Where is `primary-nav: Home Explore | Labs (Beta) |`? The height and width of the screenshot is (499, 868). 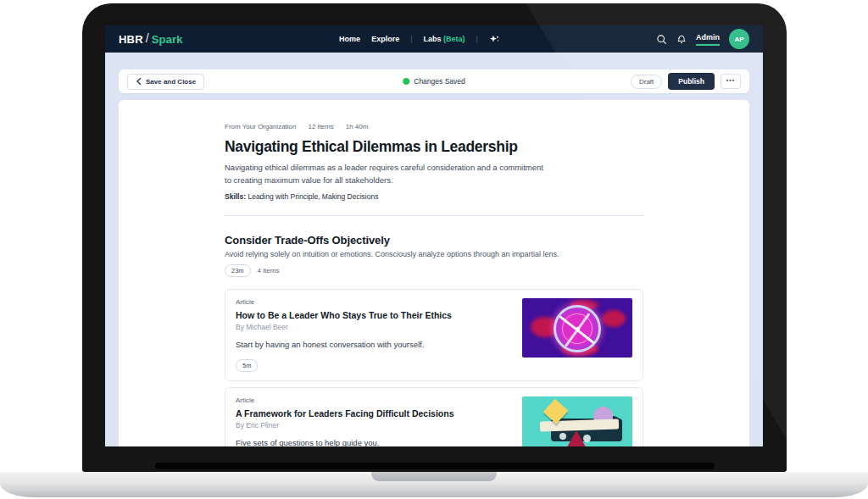
primary-nav: Home Explore | Labs (Beta) | is located at coordinates (420, 39).